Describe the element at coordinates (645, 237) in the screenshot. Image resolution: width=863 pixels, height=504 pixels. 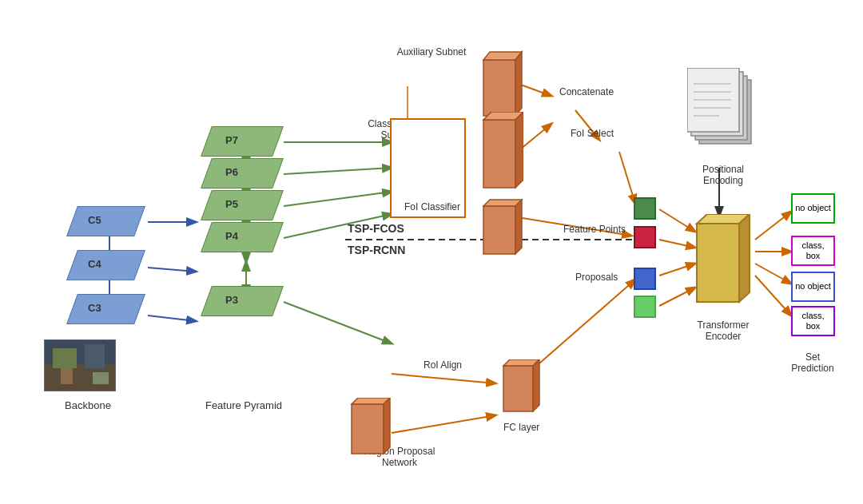
I see `feature-square-red` at that location.